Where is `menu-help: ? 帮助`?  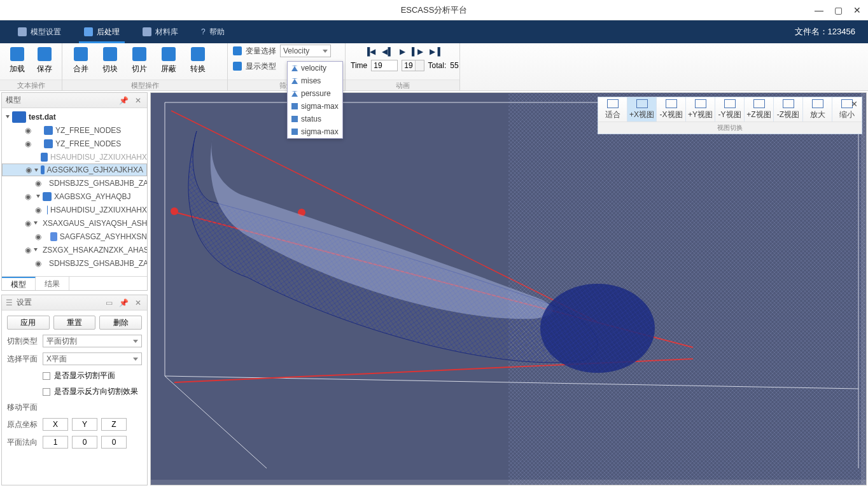 menu-help: ? 帮助 is located at coordinates (213, 32).